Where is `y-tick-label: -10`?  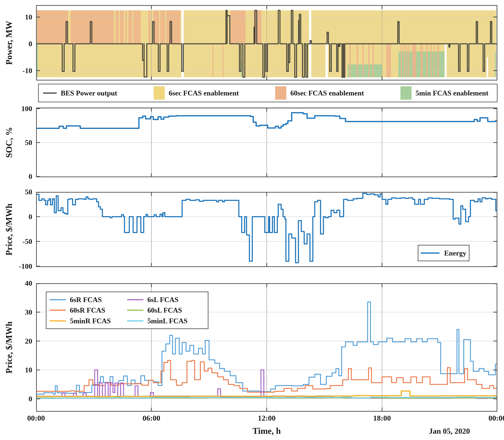
y-tick-label: -10 is located at coordinates (17, 71).